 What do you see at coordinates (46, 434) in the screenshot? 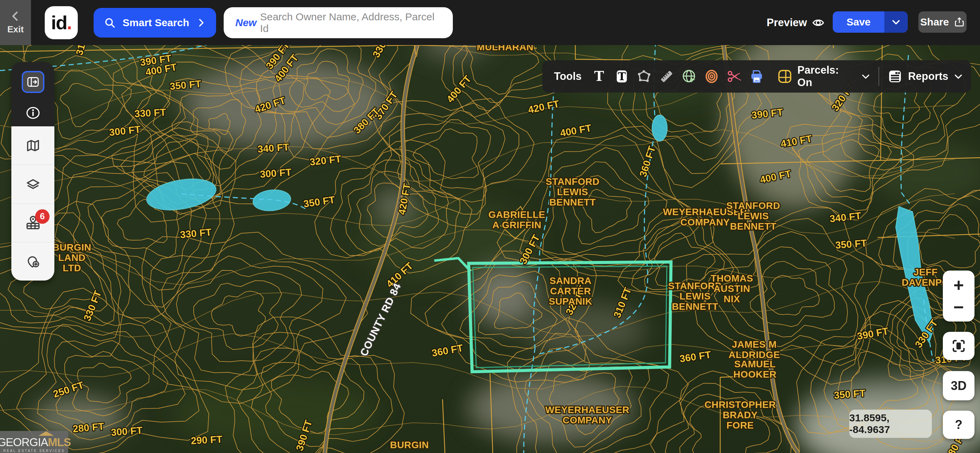
I see `roof-icon` at bounding box center [46, 434].